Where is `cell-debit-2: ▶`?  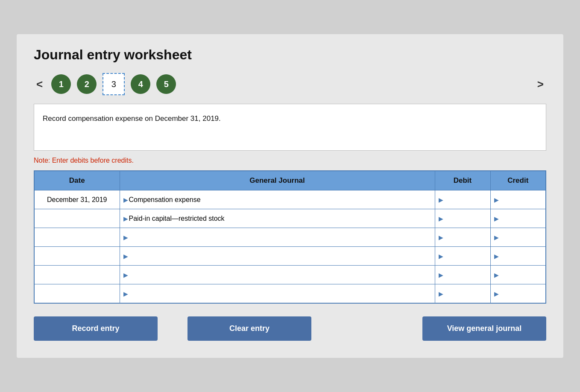 cell-debit-2: ▶ is located at coordinates (463, 237).